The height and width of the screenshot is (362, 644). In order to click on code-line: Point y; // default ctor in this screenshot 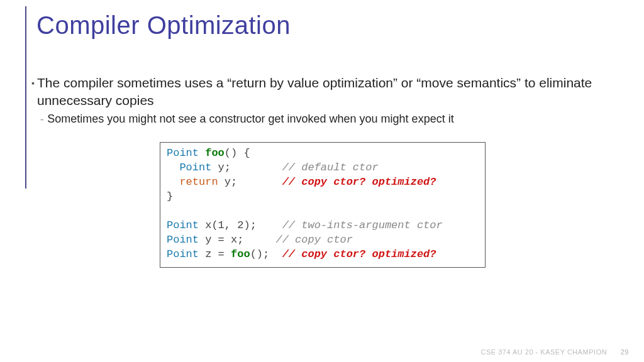, I will do `click(323, 168)`.